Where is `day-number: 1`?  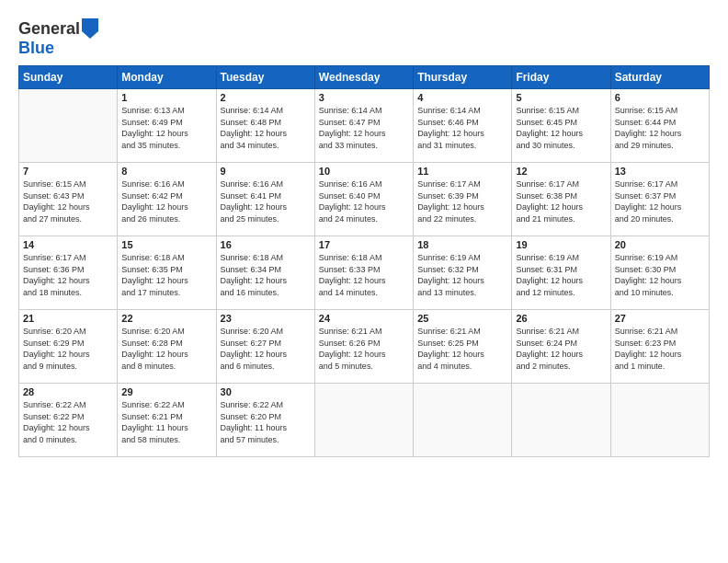
day-number: 1 is located at coordinates (166, 98).